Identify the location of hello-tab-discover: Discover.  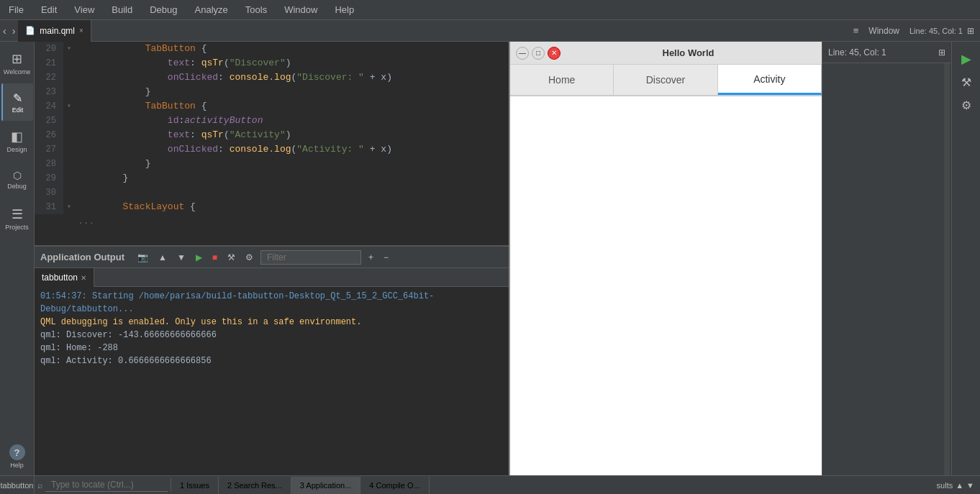
(666, 80).